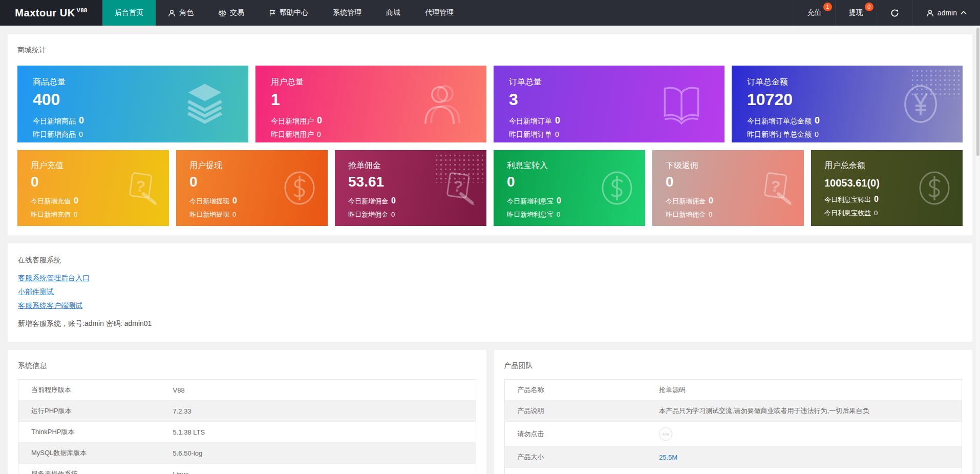  Describe the element at coordinates (209, 201) in the screenshot. I see `stat-line-label: 今日新增提现` at that location.